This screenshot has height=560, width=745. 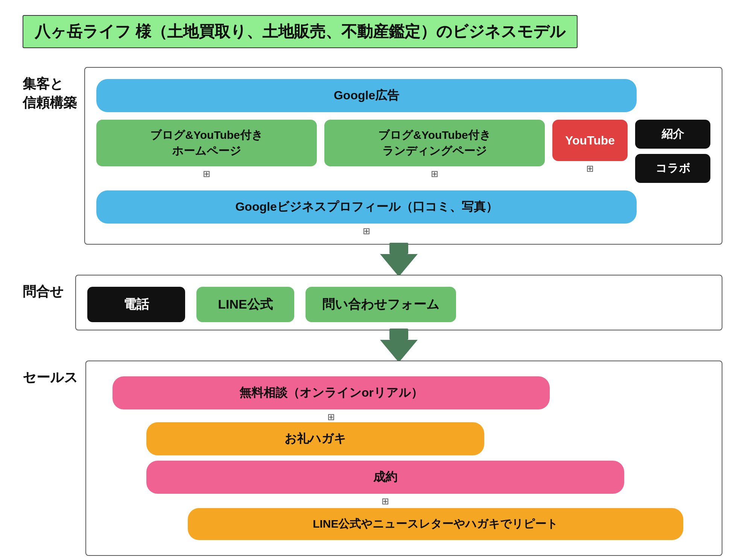 What do you see at coordinates (590, 169) in the screenshot?
I see `youtube-plus-icon: ⊞` at bounding box center [590, 169].